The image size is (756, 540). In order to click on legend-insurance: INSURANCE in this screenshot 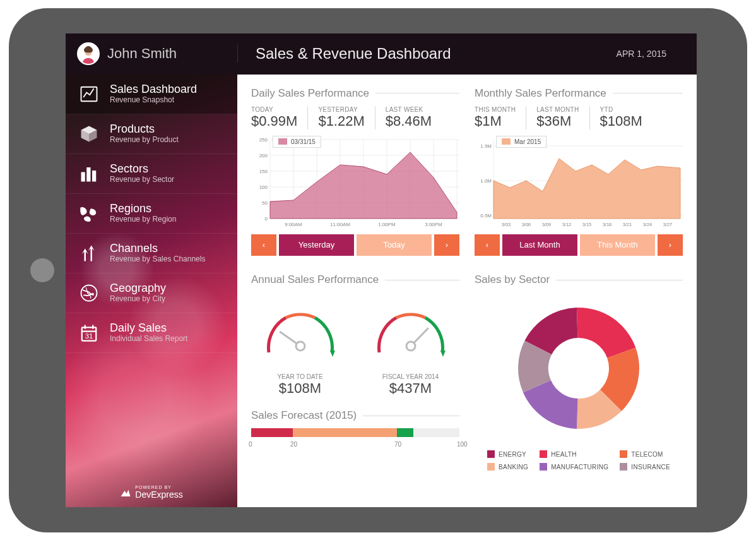, I will do `click(645, 467)`.